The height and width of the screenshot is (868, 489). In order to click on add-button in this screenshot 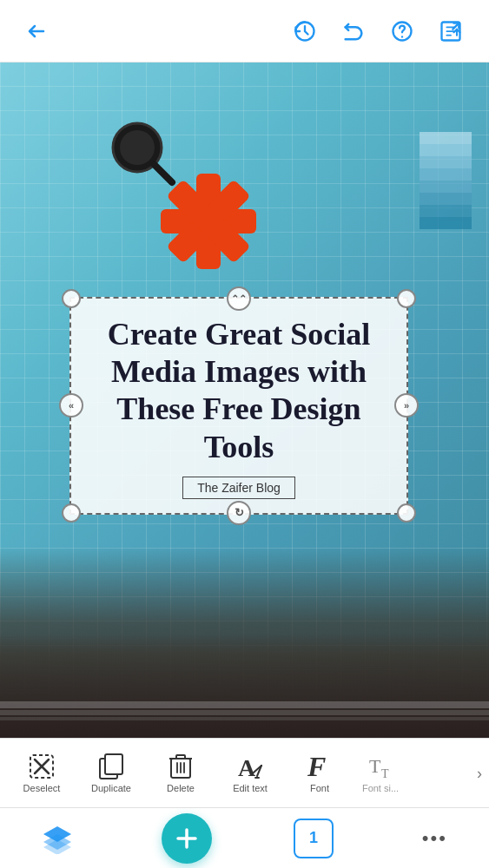, I will do `click(187, 838)`.